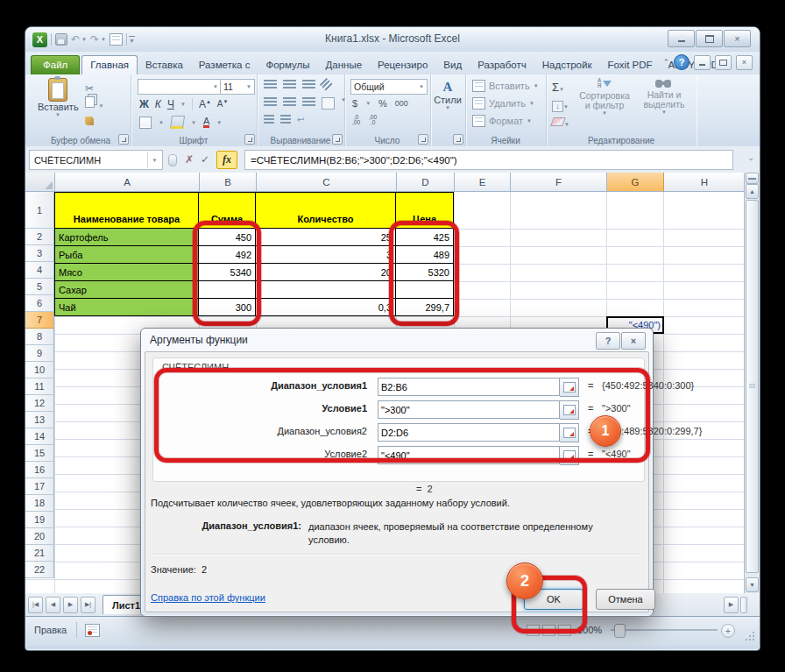 The image size is (785, 672). Describe the element at coordinates (227, 159) in the screenshot. I see `insert-function-button: fx` at that location.